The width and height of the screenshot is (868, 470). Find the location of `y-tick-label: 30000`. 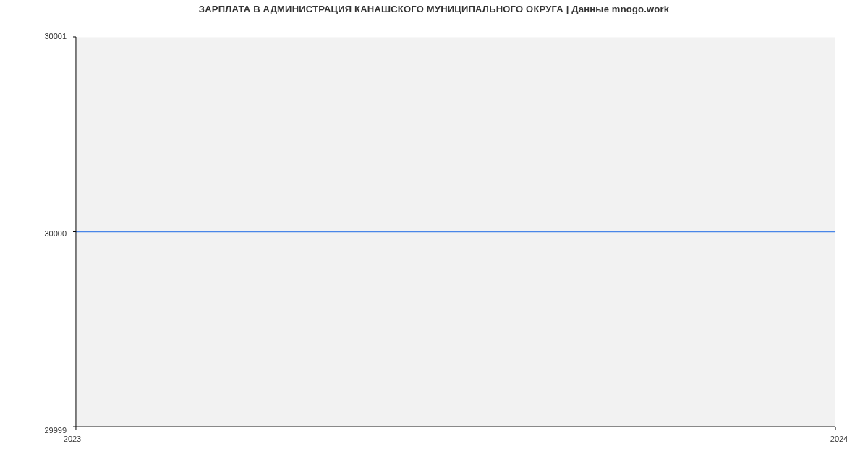

y-tick-label: 30000 is located at coordinates (55, 234).